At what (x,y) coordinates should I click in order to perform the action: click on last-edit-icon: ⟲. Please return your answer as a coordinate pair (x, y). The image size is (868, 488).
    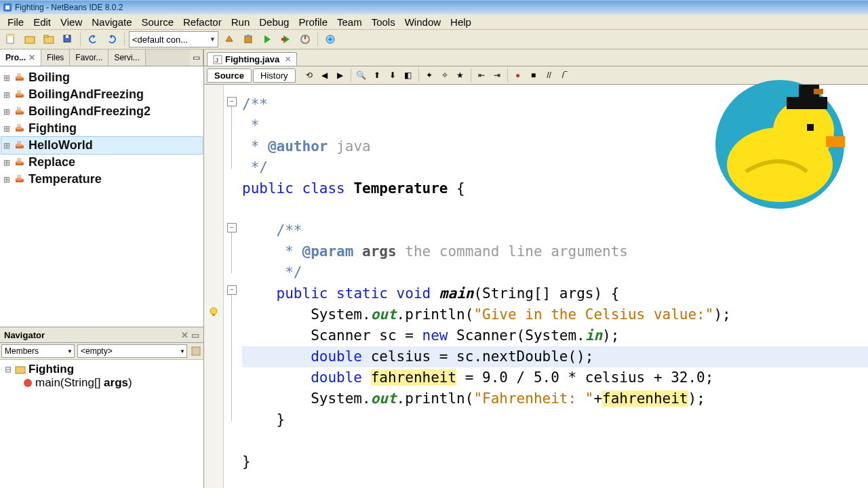
    Looking at the image, I should click on (309, 75).